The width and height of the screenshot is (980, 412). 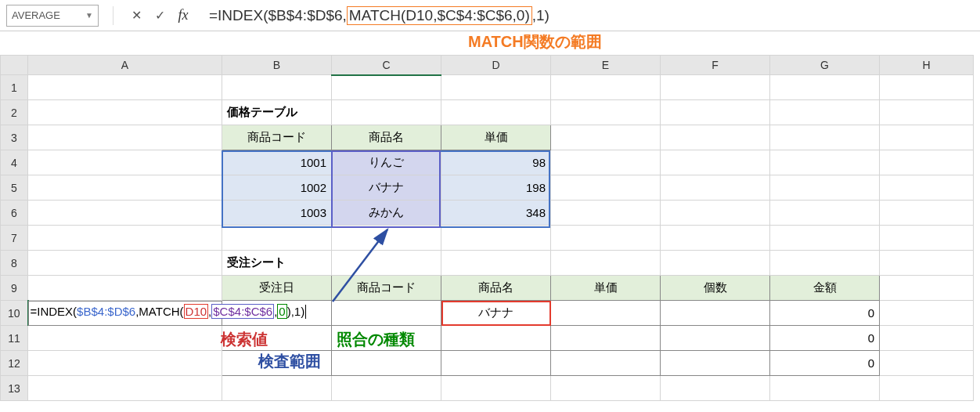 What do you see at coordinates (277, 66) in the screenshot?
I see `col-header-B: B` at bounding box center [277, 66].